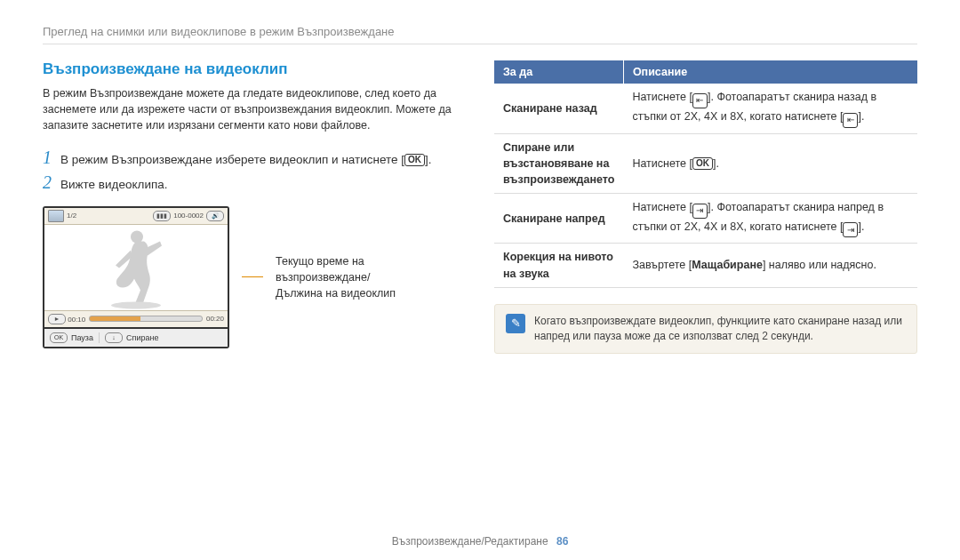 This screenshot has height=560, width=960. Describe the element at coordinates (265, 160) in the screenshot. I see `step-text: В режим Възпроизвеждане изберете видеокл…` at that location.